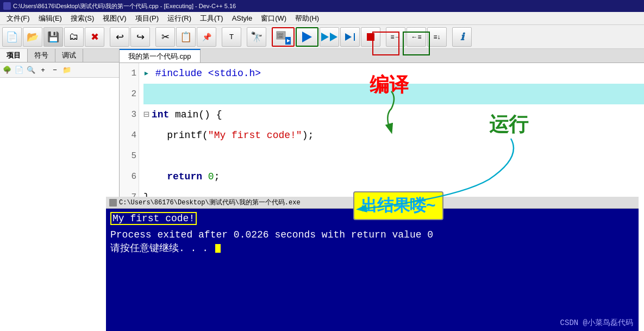 The width and height of the screenshot is (644, 331). I want to click on sidebar-tree-icon: 🌳, so click(7, 70).